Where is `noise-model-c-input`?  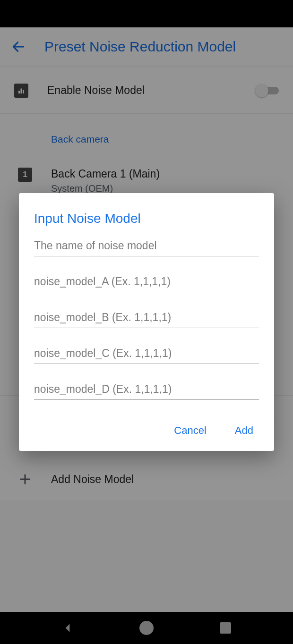 noise-model-c-input is located at coordinates (146, 353).